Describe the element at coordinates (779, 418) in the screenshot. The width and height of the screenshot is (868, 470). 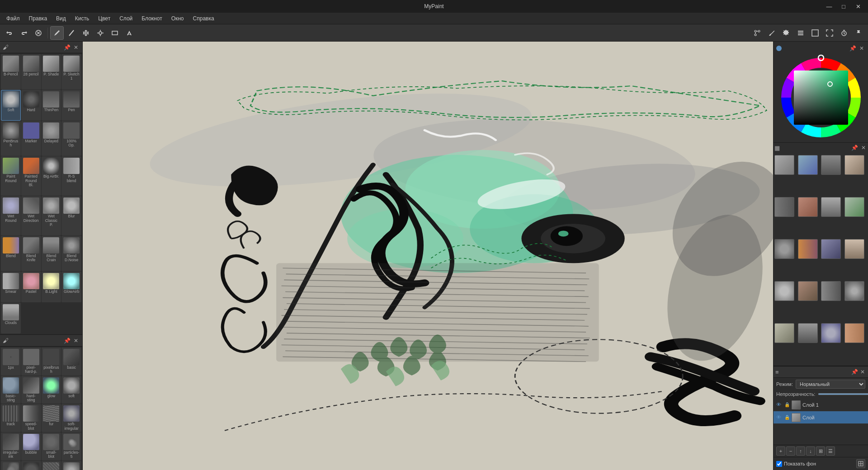
I see `layer-2-visibility-icon: 👁` at that location.